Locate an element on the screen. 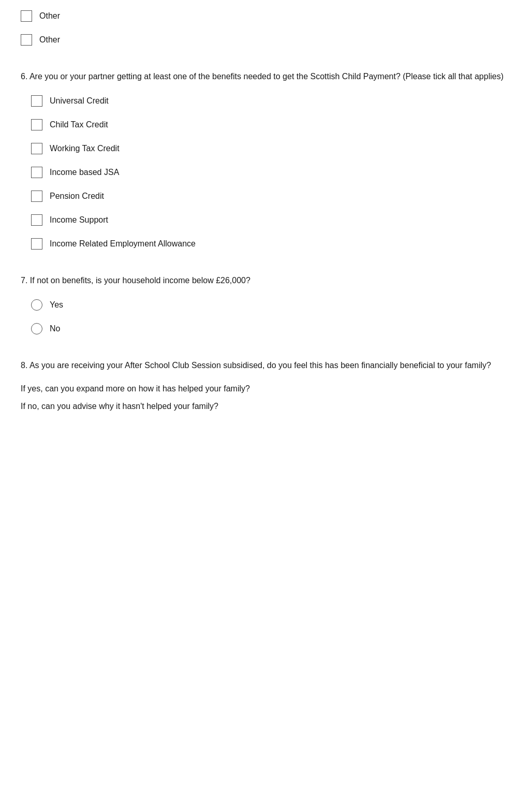  top-checkbox-1-label: Other is located at coordinates (50, 16).